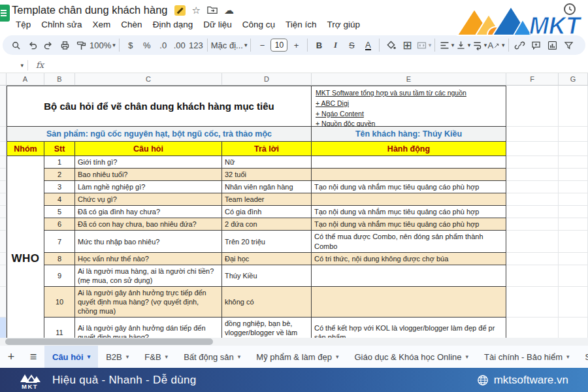  What do you see at coordinates (60, 187) in the screenshot?
I see `stt-cell: 3` at bounding box center [60, 187].